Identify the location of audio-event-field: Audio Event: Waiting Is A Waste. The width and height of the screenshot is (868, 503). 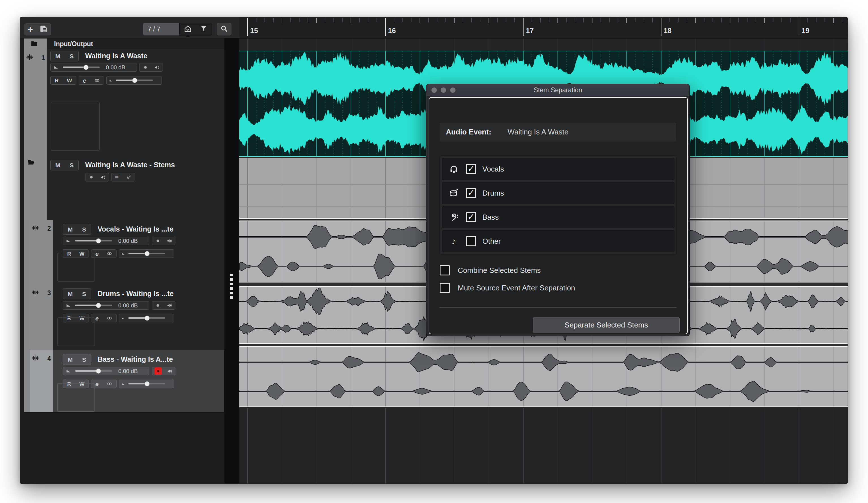
(558, 132).